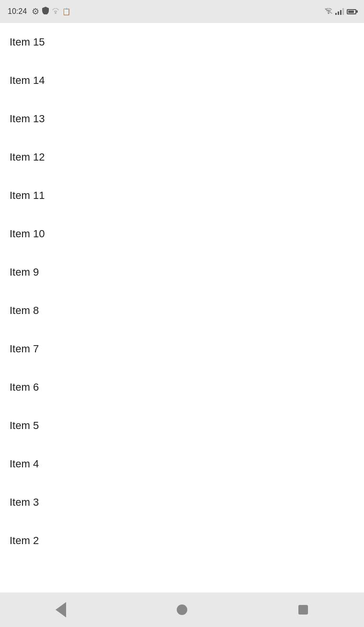 The image size is (364, 627). I want to click on list-item: Item 3, so click(182, 502).